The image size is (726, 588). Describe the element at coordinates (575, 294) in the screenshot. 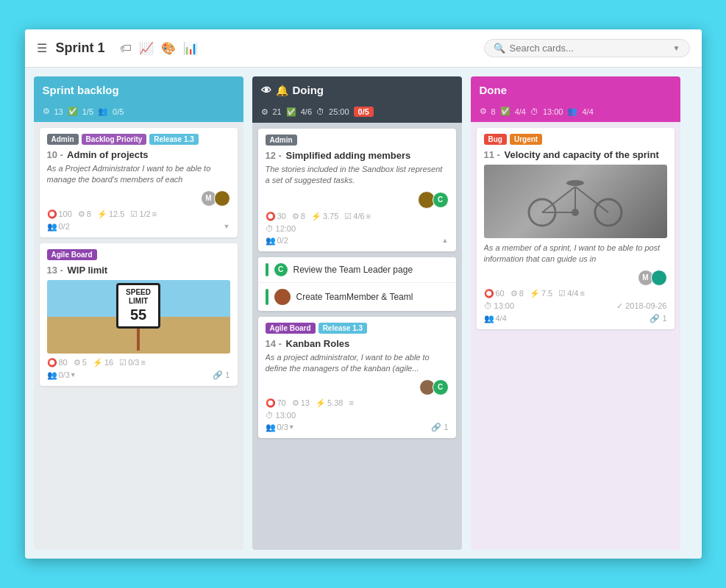

I see `card-11-meta: ⭕ 60 ⚙ 8 ⚡ 7.5 ☑ 4/4 ≡` at that location.